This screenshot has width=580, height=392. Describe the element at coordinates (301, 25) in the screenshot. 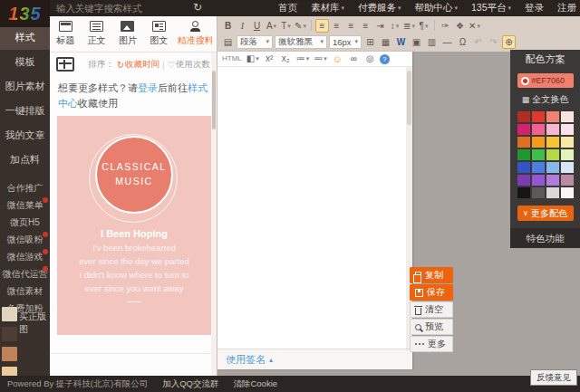

I see `background-color-icon: ✎▾` at that location.